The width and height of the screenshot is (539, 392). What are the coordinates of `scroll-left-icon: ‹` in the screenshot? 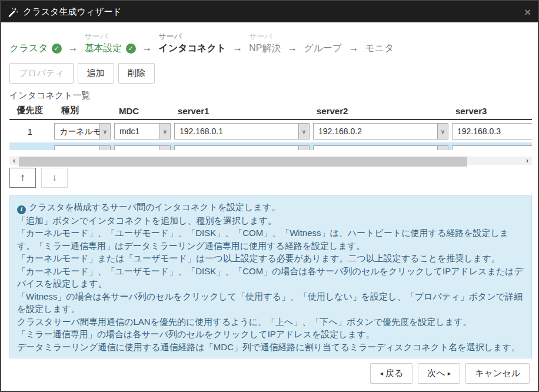 It's located at (14, 161).